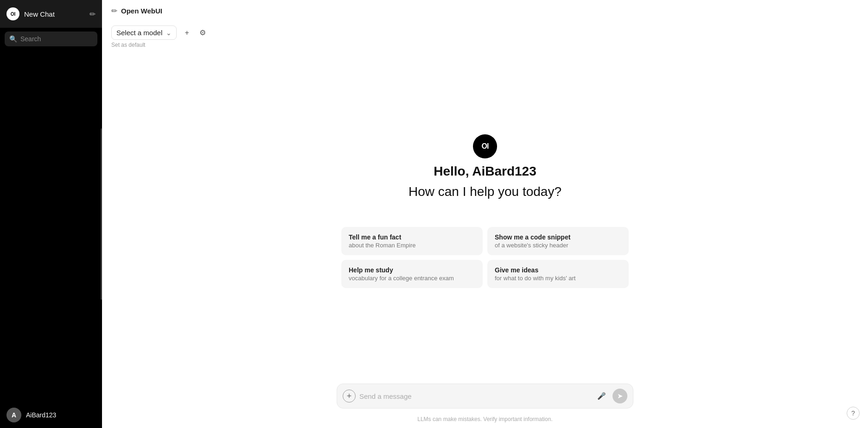  What do you see at coordinates (39, 14) in the screenshot?
I see `new-chat-label: New Chat` at bounding box center [39, 14].